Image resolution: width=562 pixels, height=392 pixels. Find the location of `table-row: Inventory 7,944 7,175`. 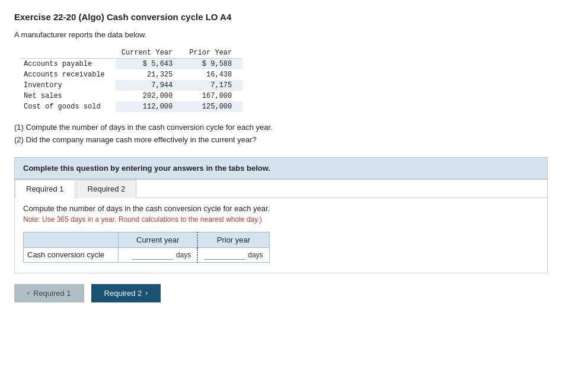

table-row: Inventory 7,944 7,175 is located at coordinates (132, 85).